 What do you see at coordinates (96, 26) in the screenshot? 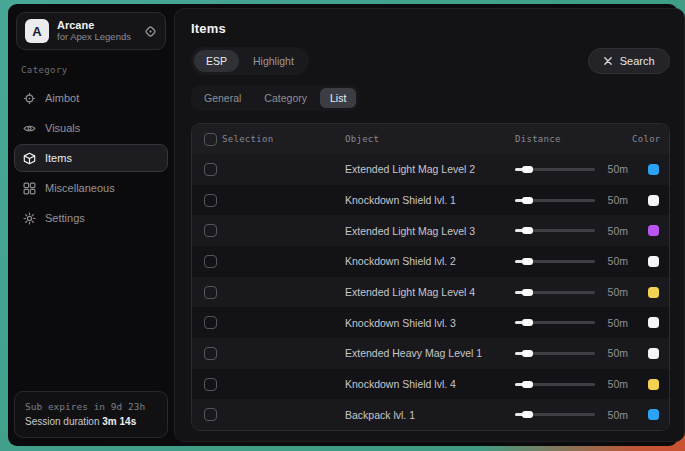
I see `app-title: Arcane` at bounding box center [96, 26].